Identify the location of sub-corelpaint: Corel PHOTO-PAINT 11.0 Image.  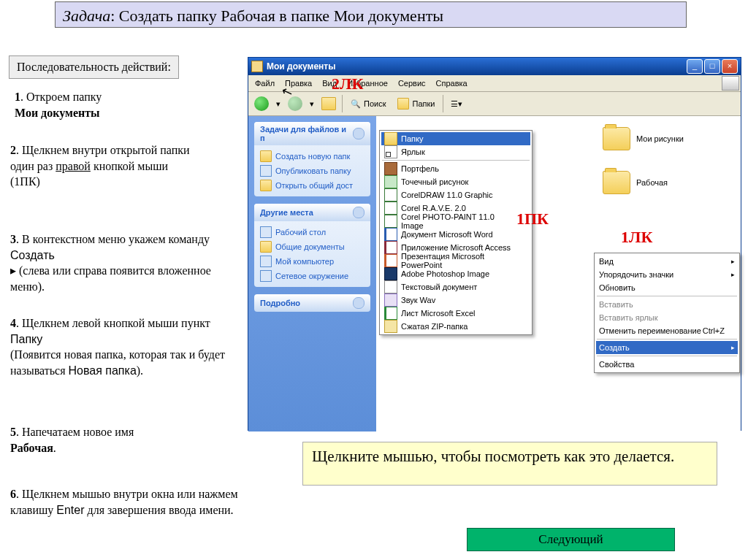
(456, 221).